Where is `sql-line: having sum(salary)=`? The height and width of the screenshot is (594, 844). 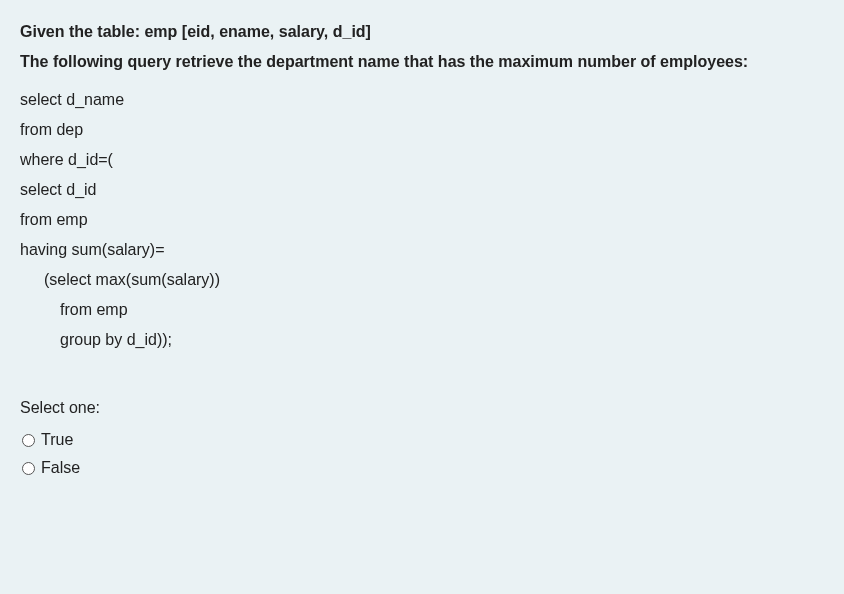
sql-line: having sum(salary)= is located at coordinates (422, 250).